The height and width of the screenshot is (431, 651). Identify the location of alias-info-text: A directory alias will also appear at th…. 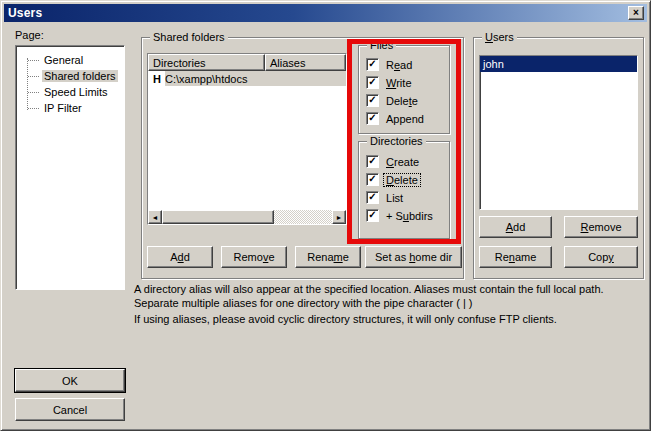
(385, 296).